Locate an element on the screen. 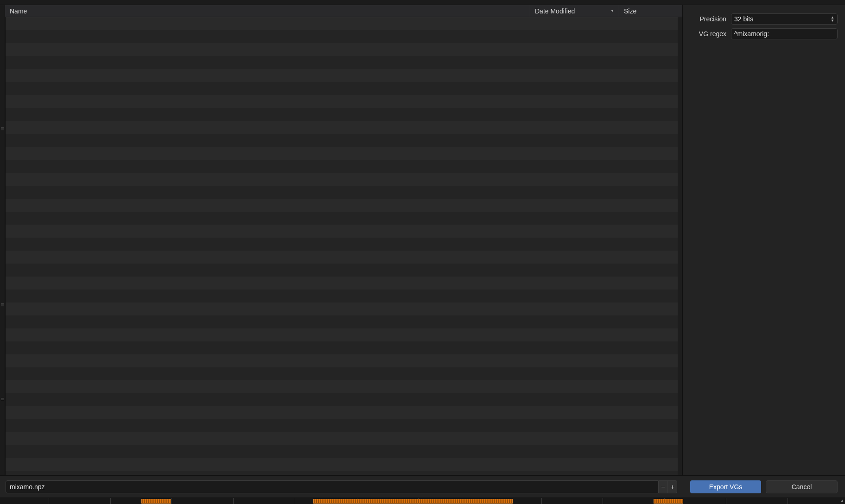  filename-stepper: − + is located at coordinates (341, 487).